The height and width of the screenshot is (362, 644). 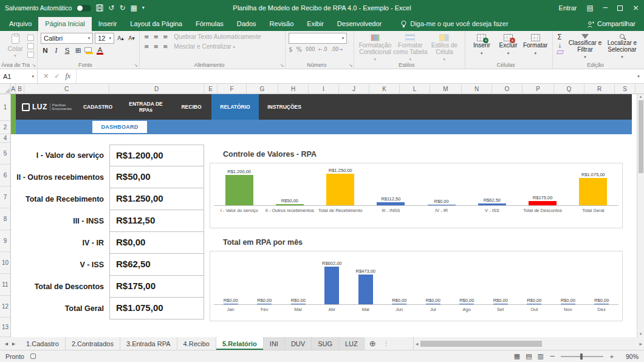 What do you see at coordinates (20, 89) in the screenshot?
I see `column-header-B: B` at bounding box center [20, 89].